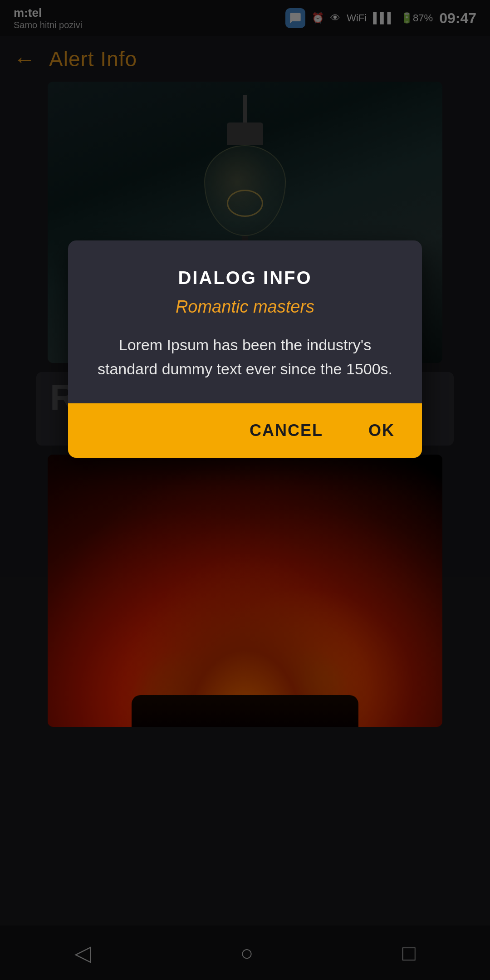 This screenshot has height=980, width=490. What do you see at coordinates (245, 431) in the screenshot?
I see `dialog-actions: CANCEL OK` at bounding box center [245, 431].